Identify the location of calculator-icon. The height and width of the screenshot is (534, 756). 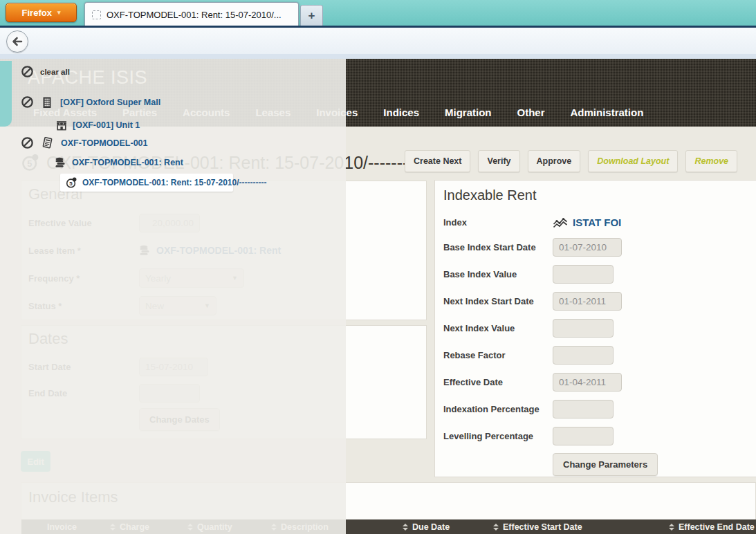
(47, 142).